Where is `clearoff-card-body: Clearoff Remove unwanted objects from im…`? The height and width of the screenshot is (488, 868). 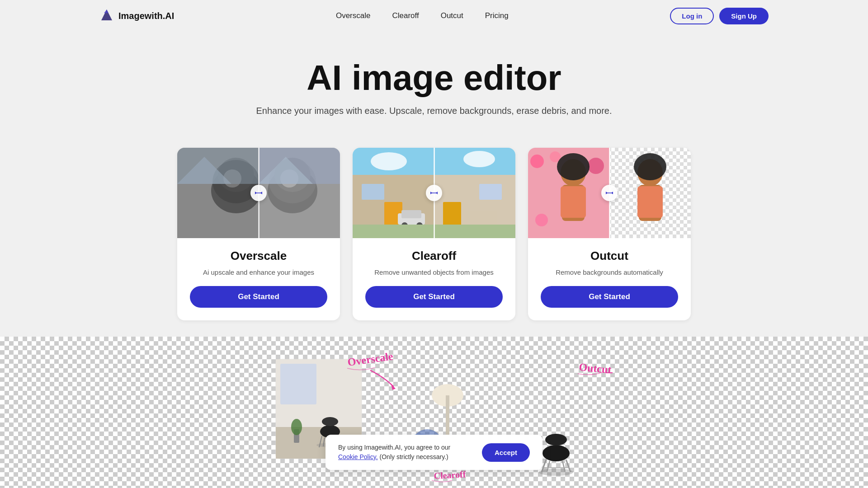
clearoff-card-body: Clearoff Remove unwanted objects from im… is located at coordinates (434, 279).